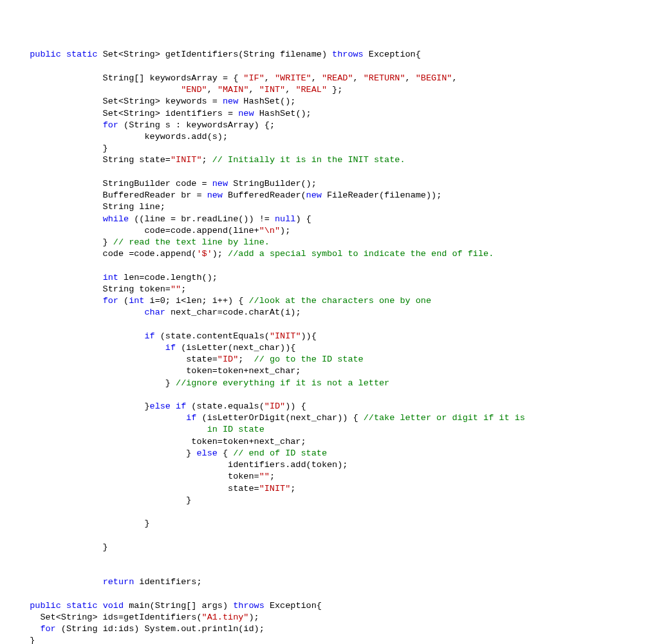 This screenshot has width=659, height=644. What do you see at coordinates (160, 313) in the screenshot?
I see `line-20: char next_char=code.charAt(i);` at bounding box center [160, 313].